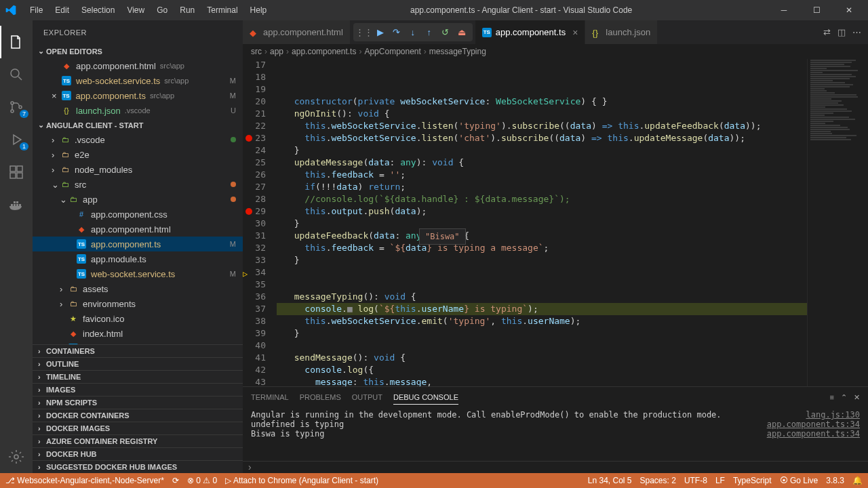  What do you see at coordinates (138, 96) in the screenshot?
I see `open-editor-item: ×TSapp.component.tssrc\appM` at bounding box center [138, 96].